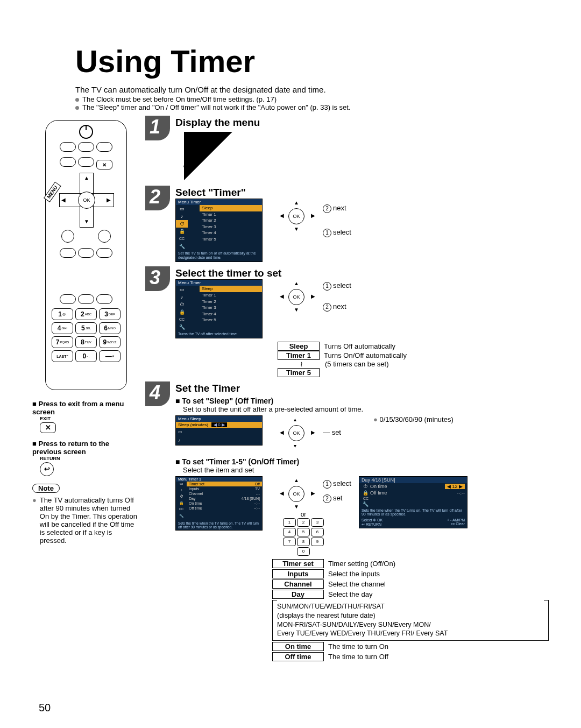  I want to click on menu-button-illustration: ☞, so click(203, 156).